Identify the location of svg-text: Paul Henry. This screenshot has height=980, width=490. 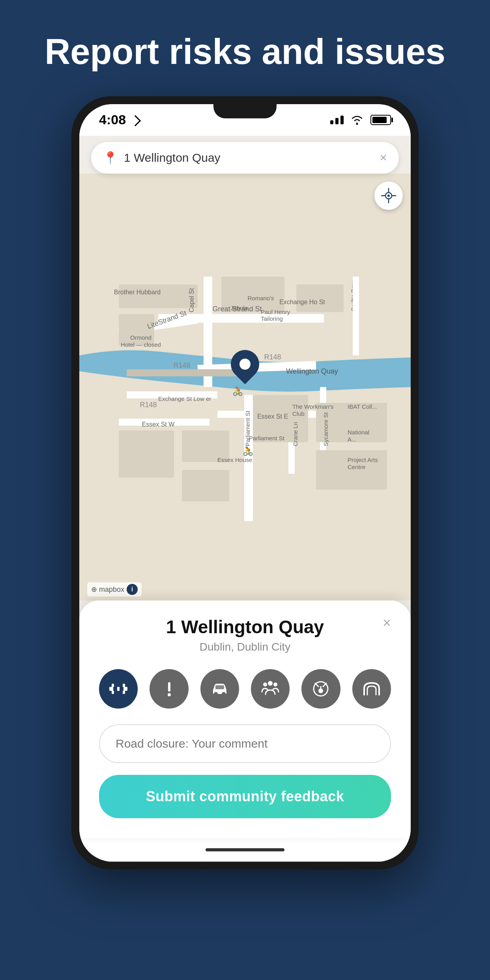
(275, 312).